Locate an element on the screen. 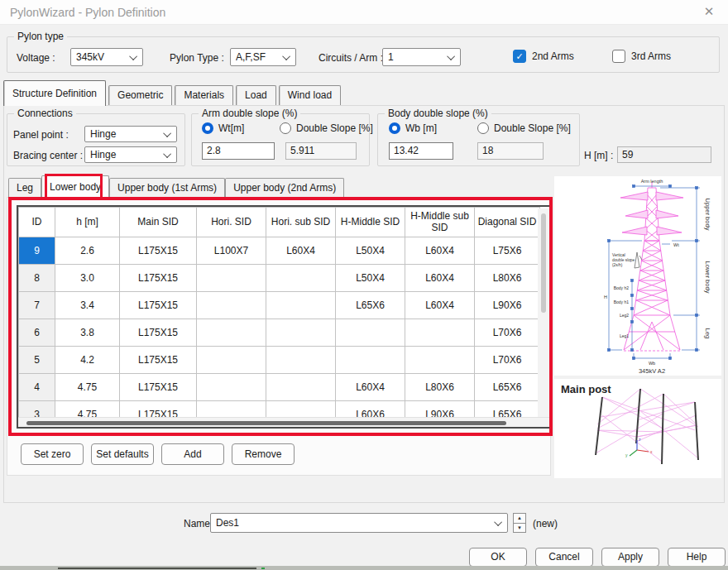  name-combobox: Des1 is located at coordinates (359, 523).